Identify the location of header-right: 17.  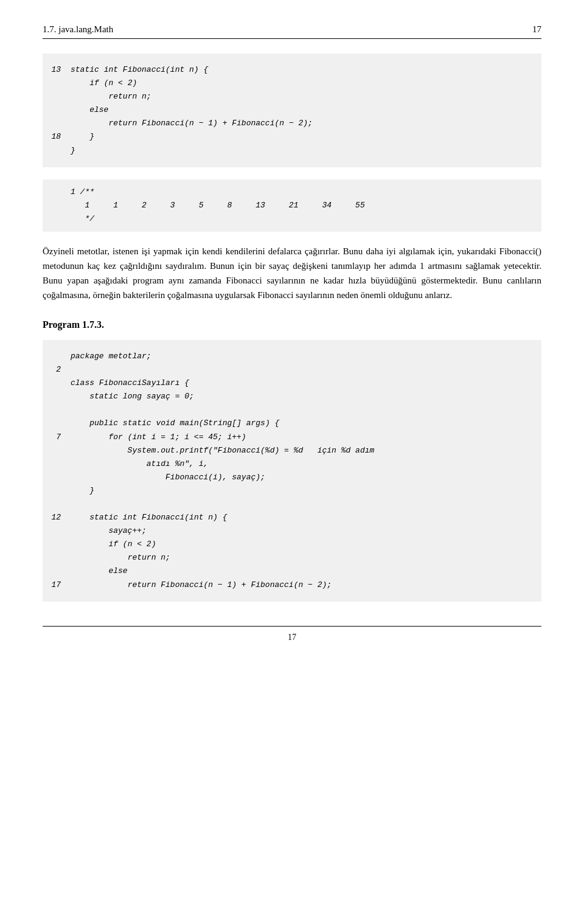
(537, 29).